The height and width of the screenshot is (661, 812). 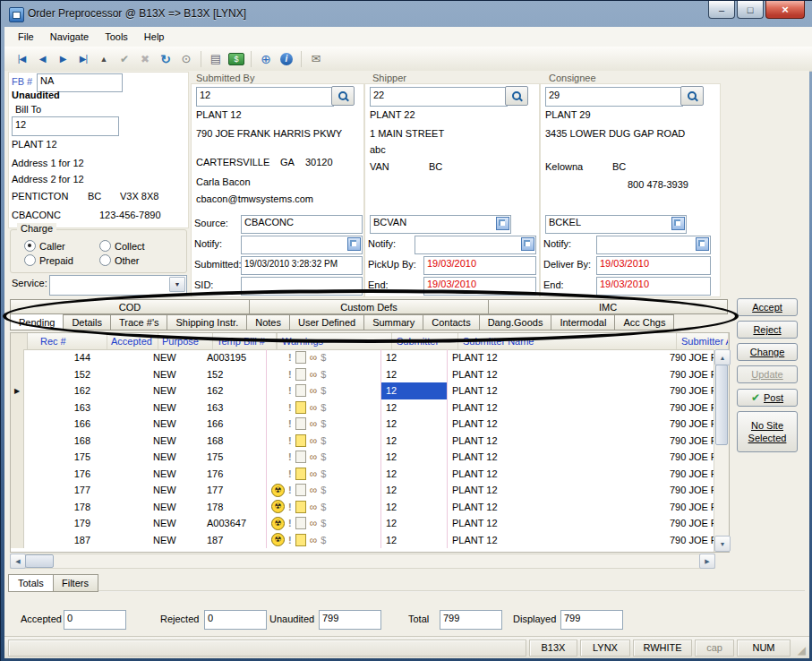 What do you see at coordinates (722, 544) in the screenshot?
I see `scroll-down-button: ▼` at bounding box center [722, 544].